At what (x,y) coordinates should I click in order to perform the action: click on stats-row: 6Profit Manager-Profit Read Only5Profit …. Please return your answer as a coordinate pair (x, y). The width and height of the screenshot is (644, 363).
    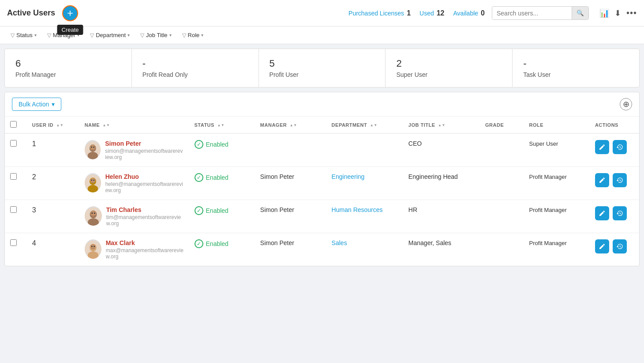
    Looking at the image, I should click on (322, 68).